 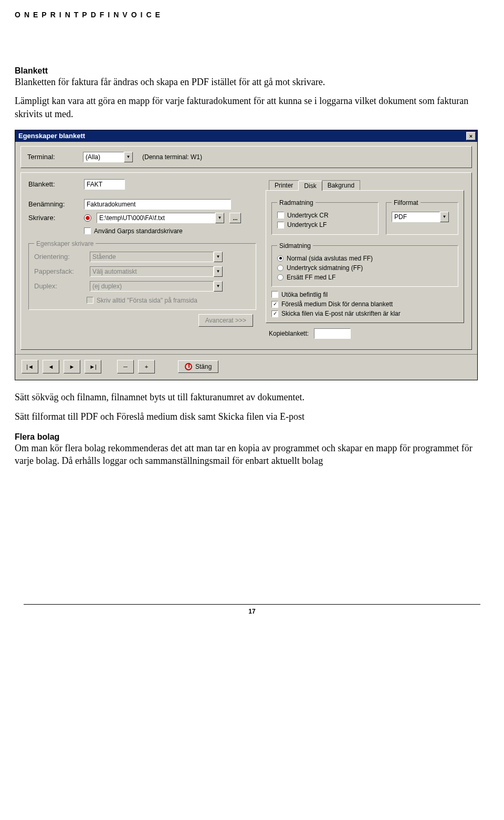 I want to click on dialog-toolbar: |◄ ◄ ► ►| ─ + Stäng, so click(x=246, y=367).